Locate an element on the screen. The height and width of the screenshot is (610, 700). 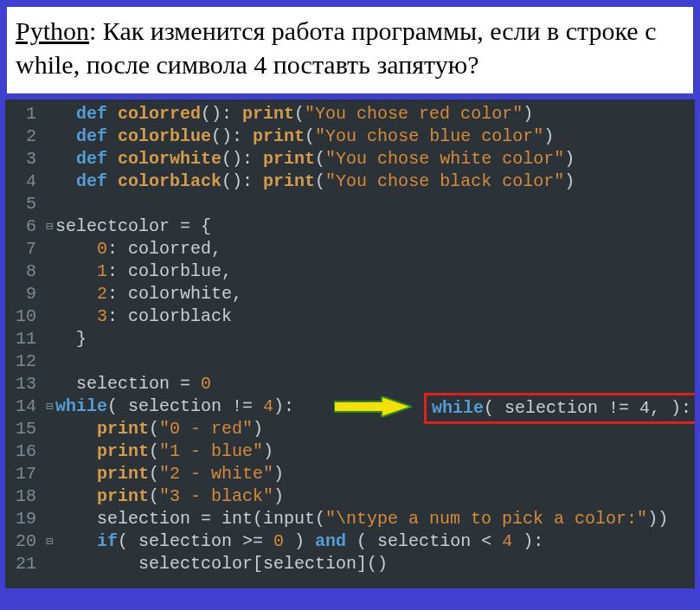
line-number: 11 is located at coordinates (24, 339).